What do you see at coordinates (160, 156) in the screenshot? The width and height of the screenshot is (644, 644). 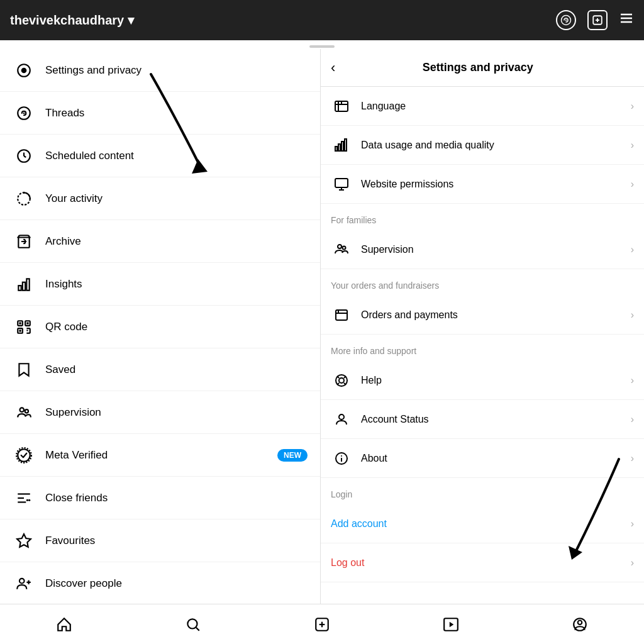 I see `menu-item-scheduled: Scheduled content` at bounding box center [160, 156].